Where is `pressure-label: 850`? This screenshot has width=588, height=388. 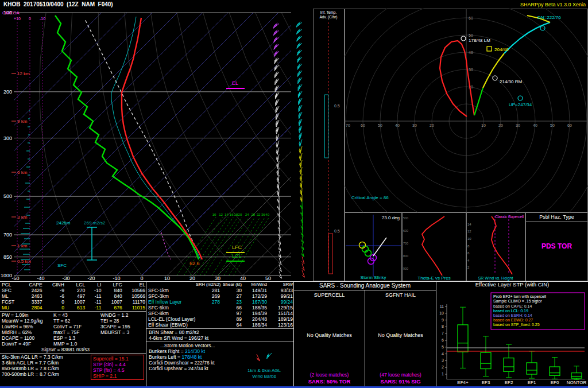 pressure-label: 850 is located at coordinates (8, 257).